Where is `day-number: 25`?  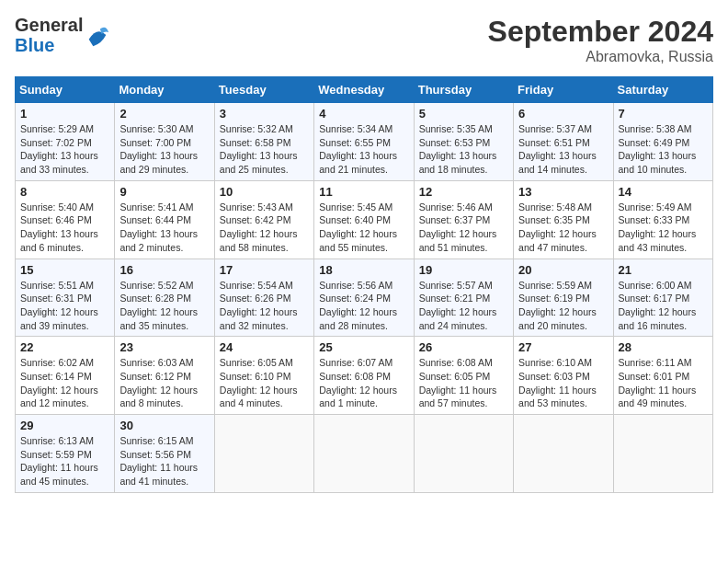
day-number: 25 is located at coordinates (364, 348).